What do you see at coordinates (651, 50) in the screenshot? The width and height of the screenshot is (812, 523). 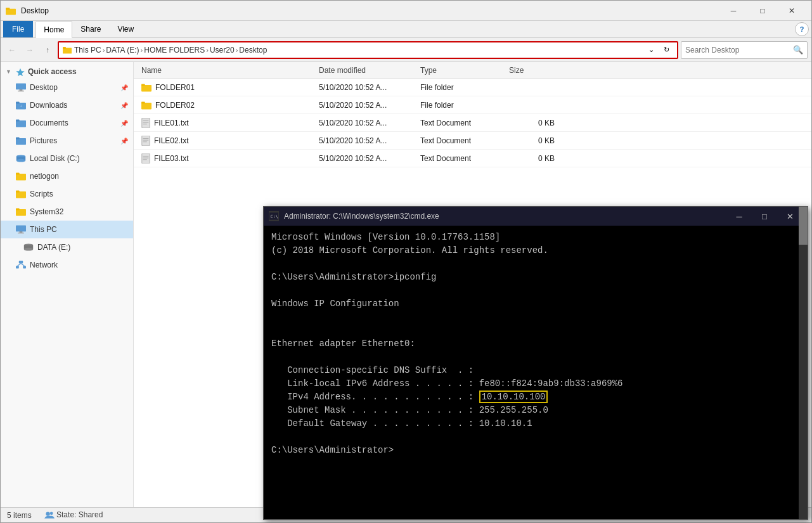 I see `address-dropdown-button: ⌄` at bounding box center [651, 50].